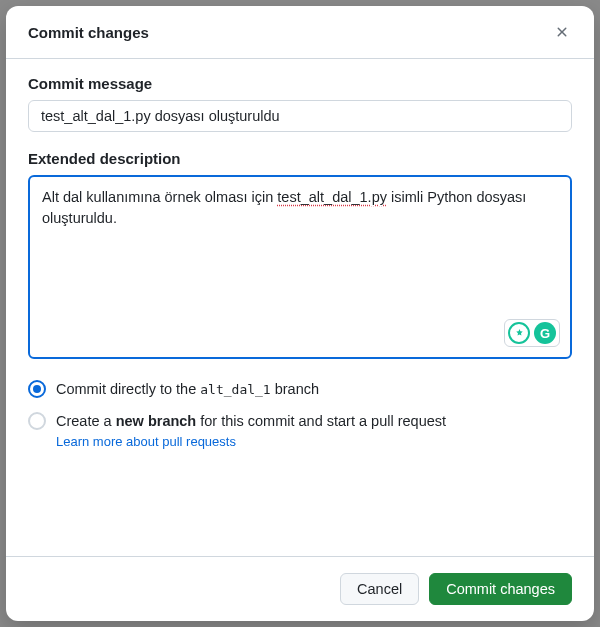 The width and height of the screenshot is (600, 627). What do you see at coordinates (321, 421) in the screenshot?
I see `newbranch-suffix: for this commit and start a pull request` at bounding box center [321, 421].